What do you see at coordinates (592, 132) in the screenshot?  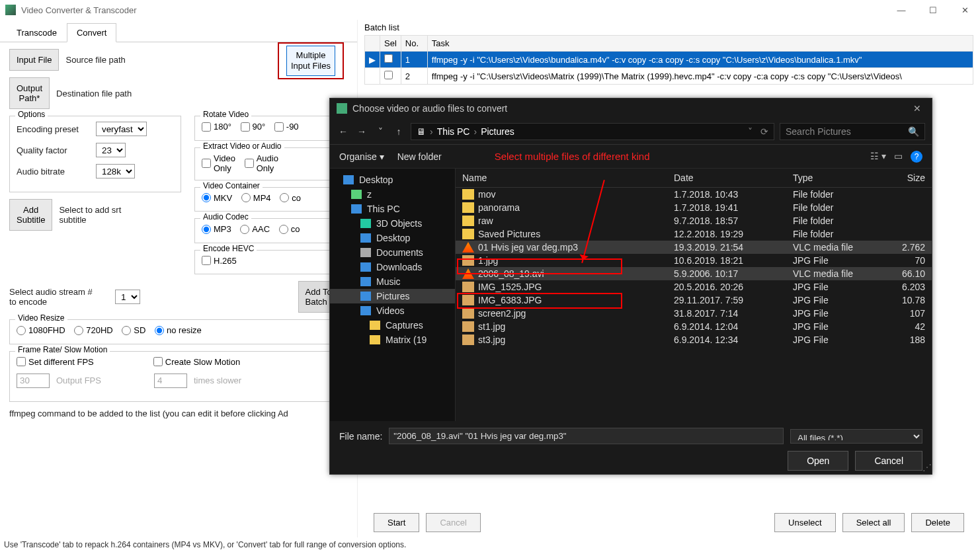 I see `breadcrumb: 🖥› This PC› Pictures ˅ ⟳` at bounding box center [592, 132].